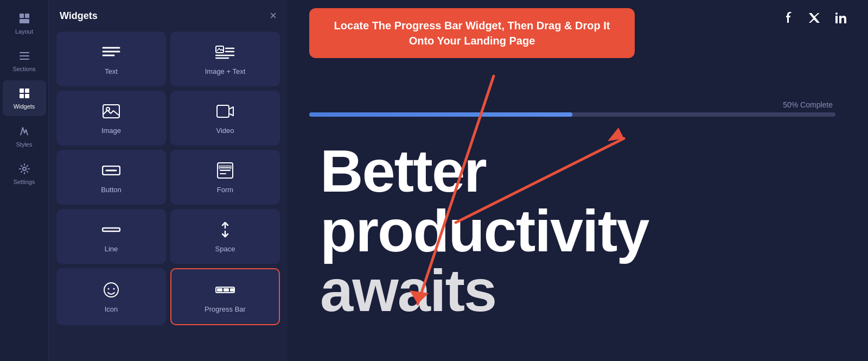 Image resolution: width=868 pixels, height=361 pixels. Describe the element at coordinates (225, 296) in the screenshot. I see `widget-progress-bar: Progress Bar` at that location.